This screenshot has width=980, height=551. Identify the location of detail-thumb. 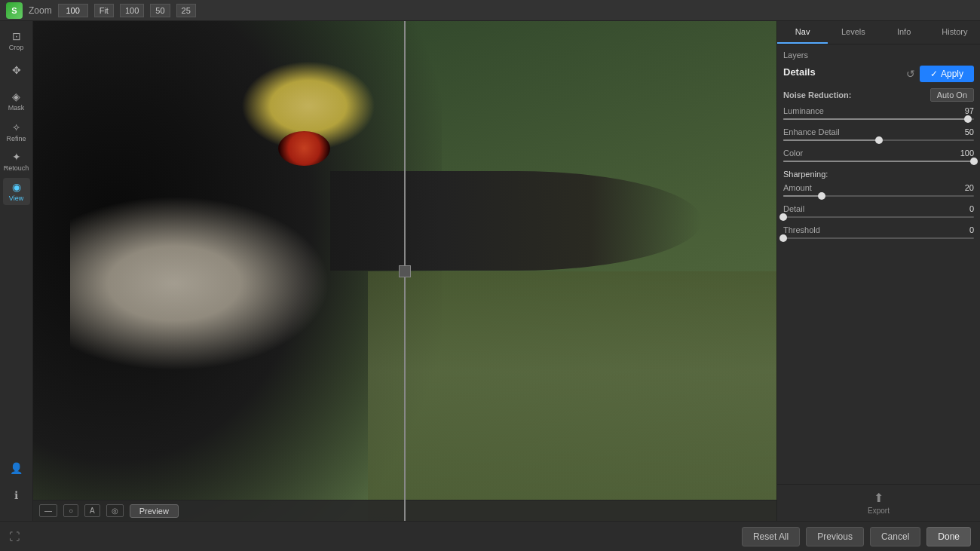
(783, 217).